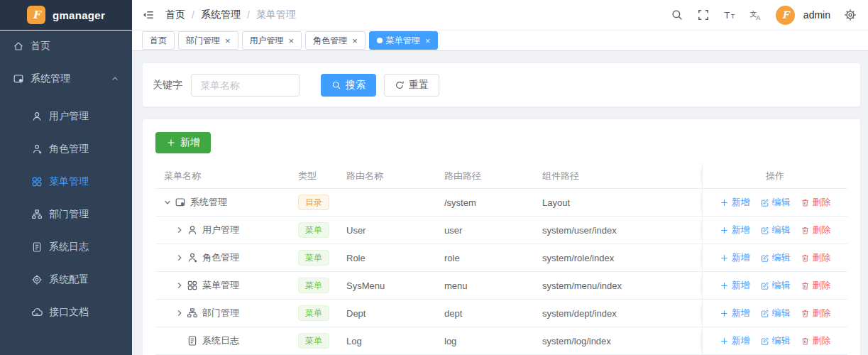 This screenshot has height=355, width=868. I want to click on menu-name: 用户管理, so click(221, 230).